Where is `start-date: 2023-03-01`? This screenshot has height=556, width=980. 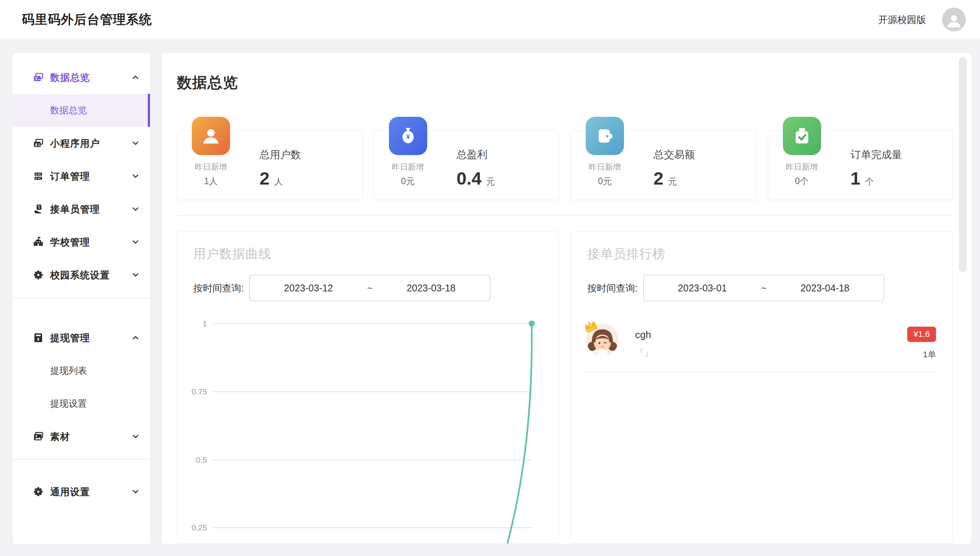 start-date: 2023-03-01 is located at coordinates (702, 288).